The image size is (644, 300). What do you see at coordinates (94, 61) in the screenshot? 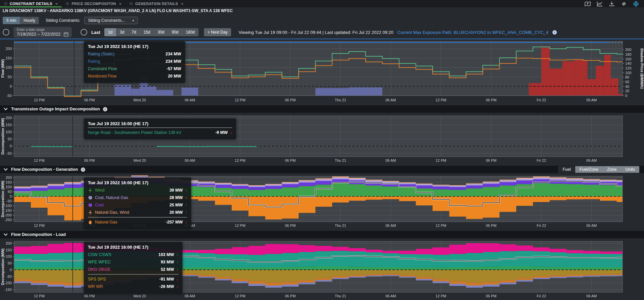
I see `tooltip-series-label: Rating` at bounding box center [94, 61].